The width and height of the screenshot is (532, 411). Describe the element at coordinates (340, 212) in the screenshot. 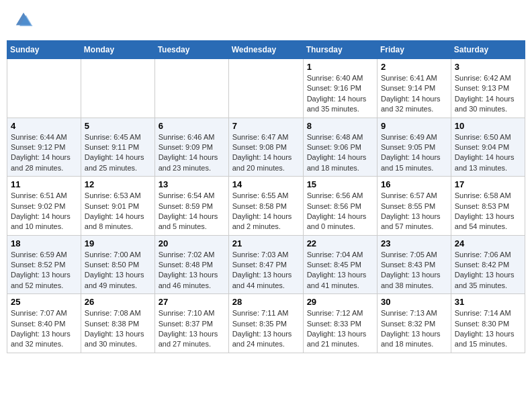

I see `day-info: Sunrise: 6:56 AM Sunset: 8:56 PM Dayligh…` at that location.